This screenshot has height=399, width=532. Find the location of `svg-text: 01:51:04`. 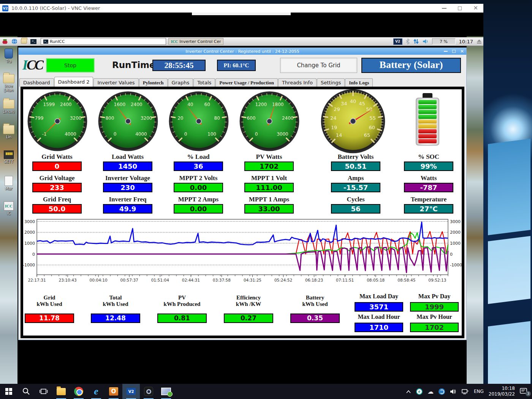

svg-text: 01:51:04 is located at coordinates (160, 280).